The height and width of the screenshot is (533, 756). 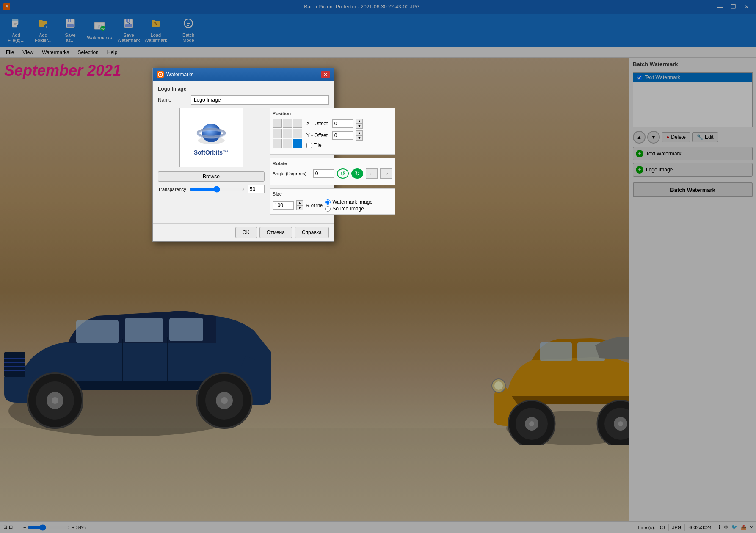 What do you see at coordinates (217, 189) in the screenshot?
I see `transparency-slider` at bounding box center [217, 189].